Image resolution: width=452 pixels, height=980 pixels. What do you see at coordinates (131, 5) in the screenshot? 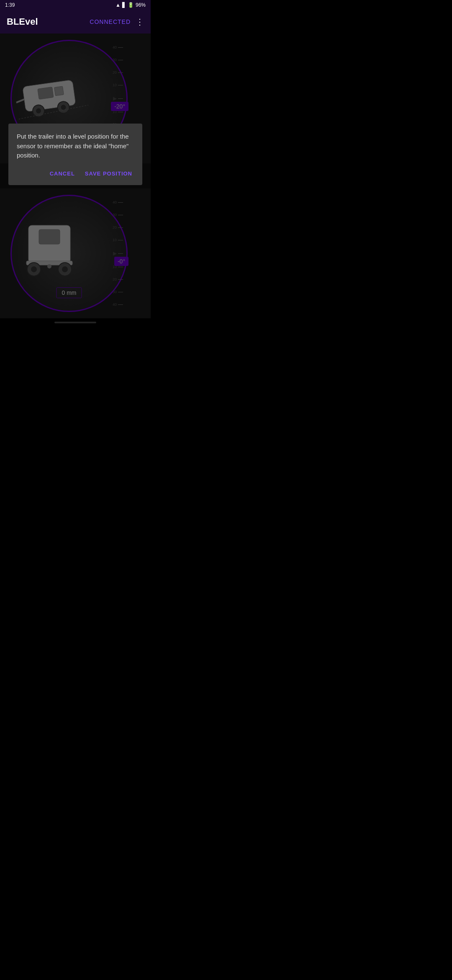
I see `status-icons-area: ▲ ▋ 🔋 96%` at bounding box center [131, 5].